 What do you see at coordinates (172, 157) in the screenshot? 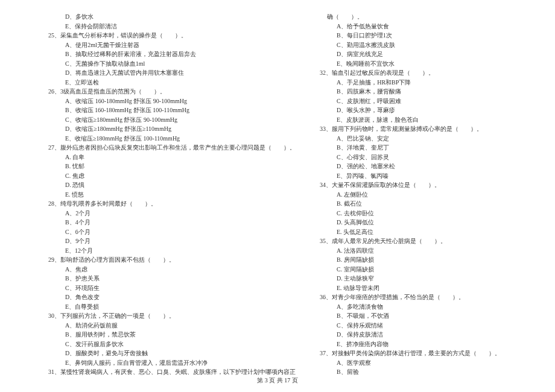
I see `option-text: A. 自卑` at bounding box center [172, 157].